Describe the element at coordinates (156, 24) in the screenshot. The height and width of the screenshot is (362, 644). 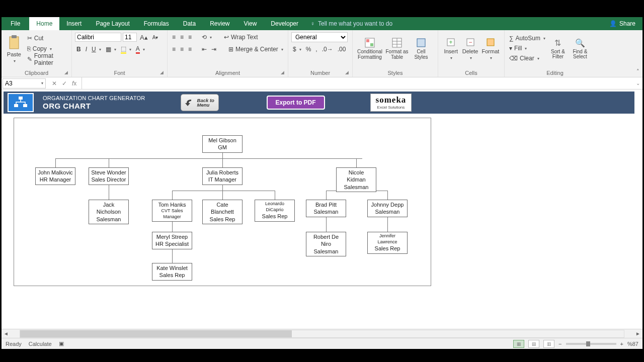
I see `tab-formulas: Formulas` at that location.